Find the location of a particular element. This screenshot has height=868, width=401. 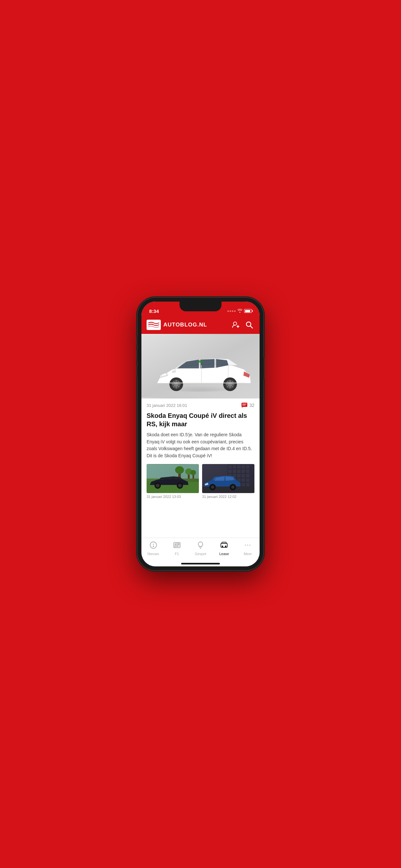

thumbnail-date-2: 31 januari 2022 12:02 is located at coordinates (228, 497).